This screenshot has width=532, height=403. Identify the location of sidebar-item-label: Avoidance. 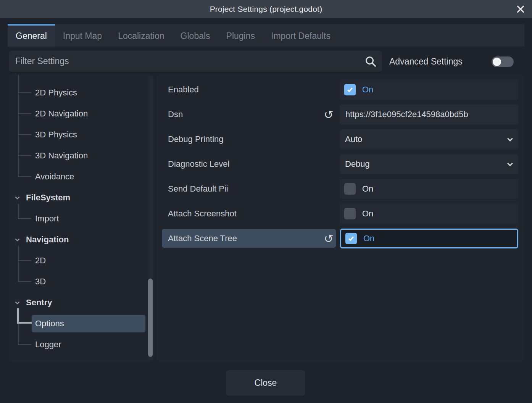
(55, 177).